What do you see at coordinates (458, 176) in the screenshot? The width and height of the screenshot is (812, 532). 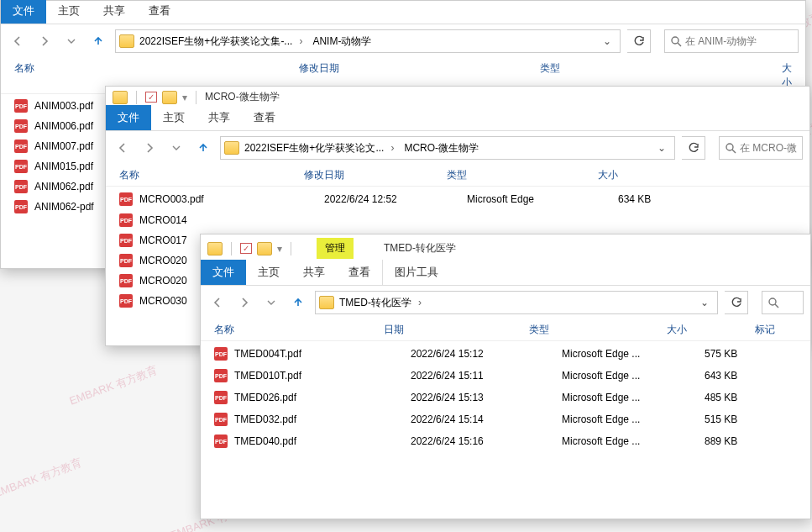 I see `column-headers: 名称 修改日期 类型 大小` at bounding box center [458, 176].